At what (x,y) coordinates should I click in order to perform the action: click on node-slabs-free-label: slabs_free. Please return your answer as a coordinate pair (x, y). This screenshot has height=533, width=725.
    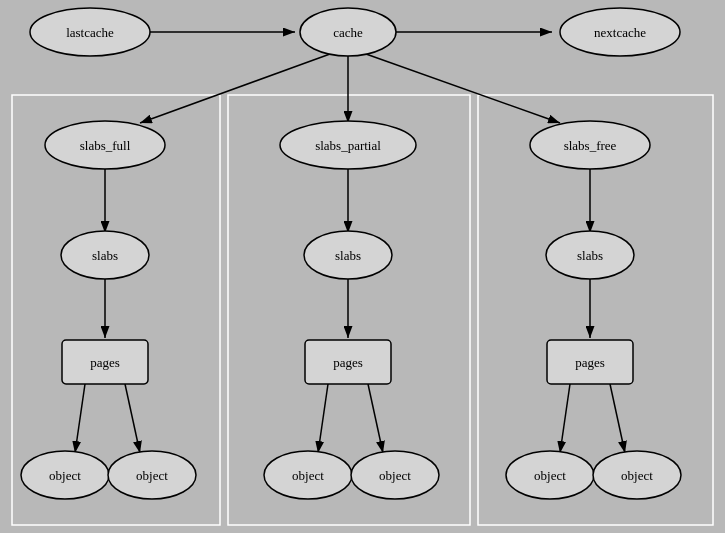
    Looking at the image, I should click on (590, 146).